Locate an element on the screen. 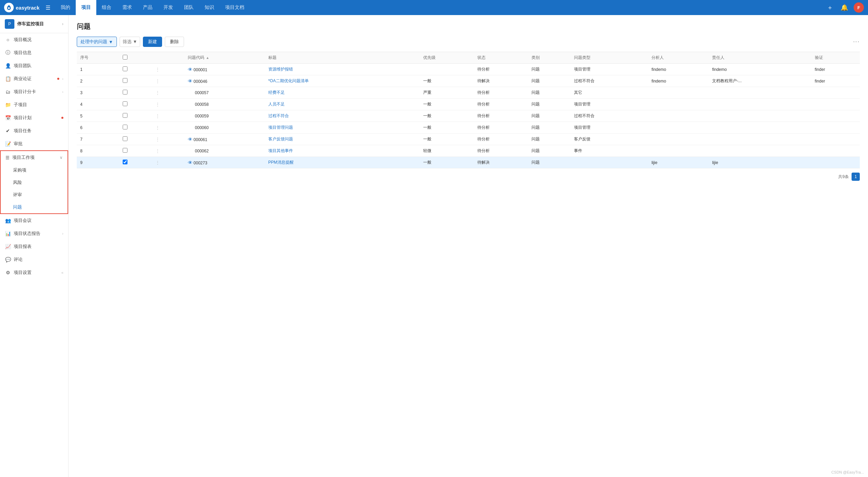 This screenshot has width=868, height=477. sidebar-item-meeting: 👥 项目会议 is located at coordinates (34, 221).